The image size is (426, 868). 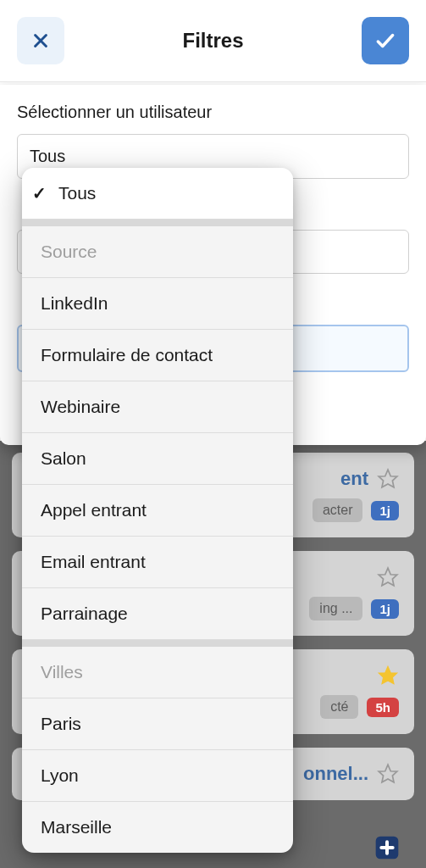 What do you see at coordinates (339, 707) in the screenshot?
I see `card-tag: cté` at bounding box center [339, 707].